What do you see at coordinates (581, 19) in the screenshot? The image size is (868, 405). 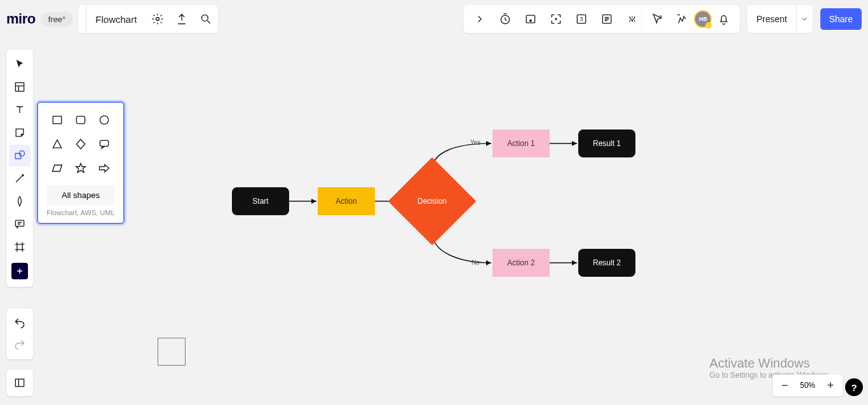 I see `slides-icon: 3` at bounding box center [581, 19].